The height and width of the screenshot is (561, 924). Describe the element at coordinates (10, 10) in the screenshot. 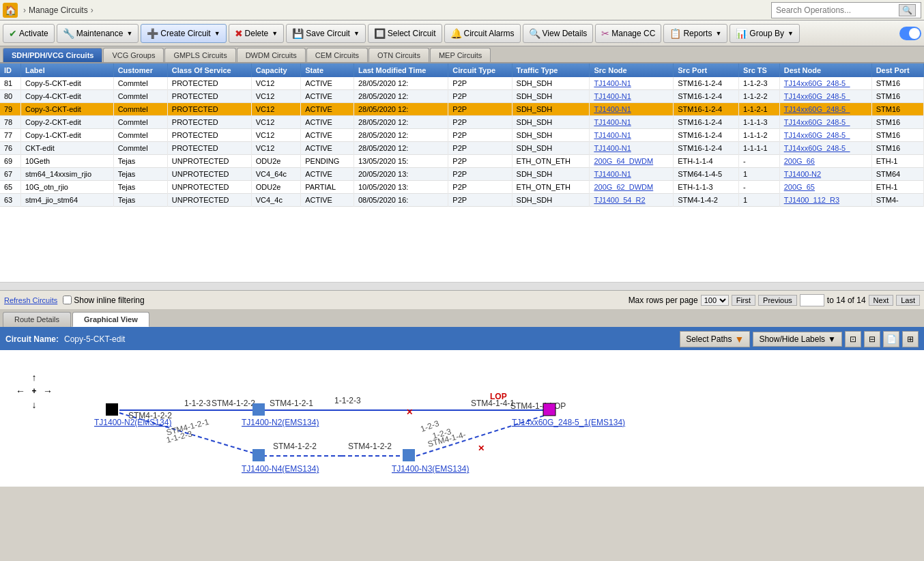

I see `home-icon: 🏠` at that location.